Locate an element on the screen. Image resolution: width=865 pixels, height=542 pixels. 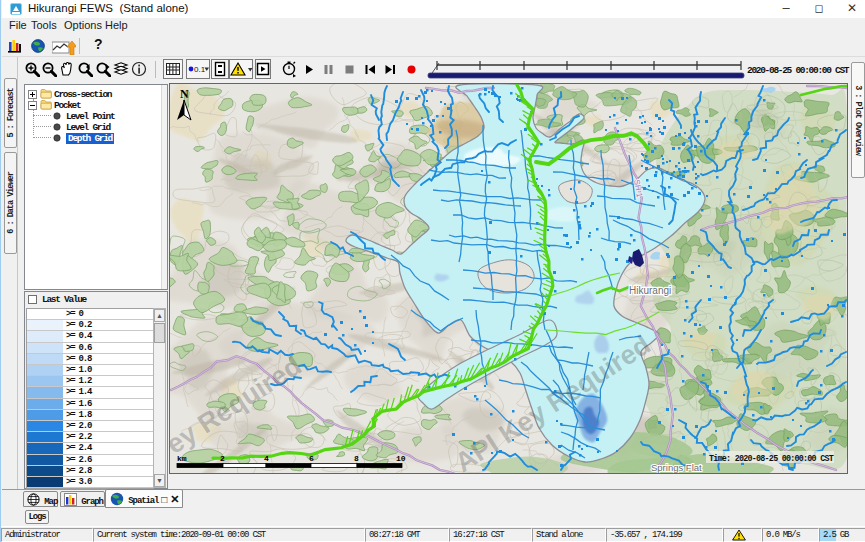
svg-text: 4 is located at coordinates (266, 458).